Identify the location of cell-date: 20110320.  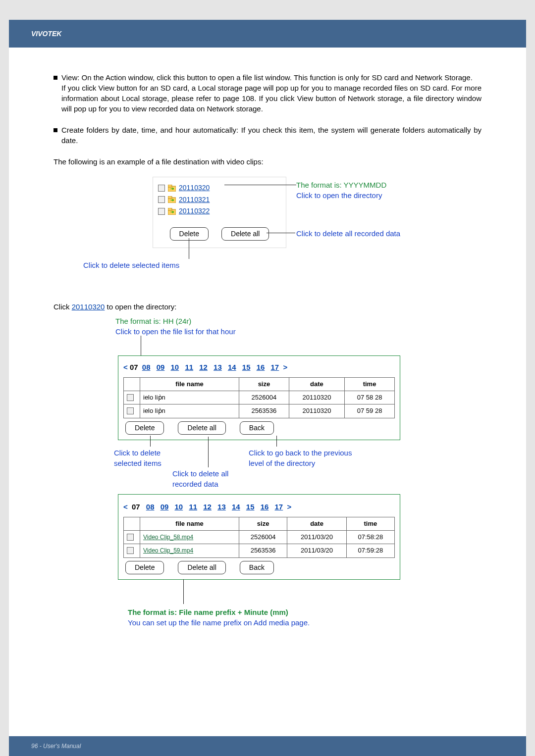
(317, 411).